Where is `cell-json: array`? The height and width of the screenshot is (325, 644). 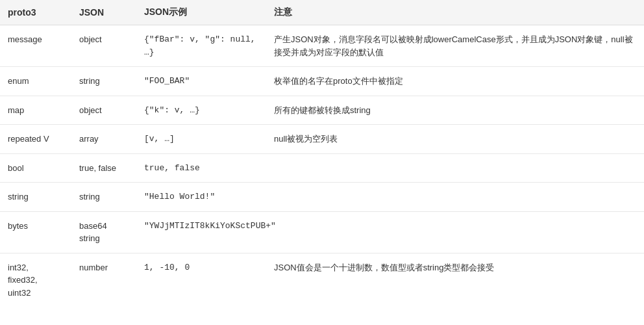 cell-json: array is located at coordinates (104, 139).